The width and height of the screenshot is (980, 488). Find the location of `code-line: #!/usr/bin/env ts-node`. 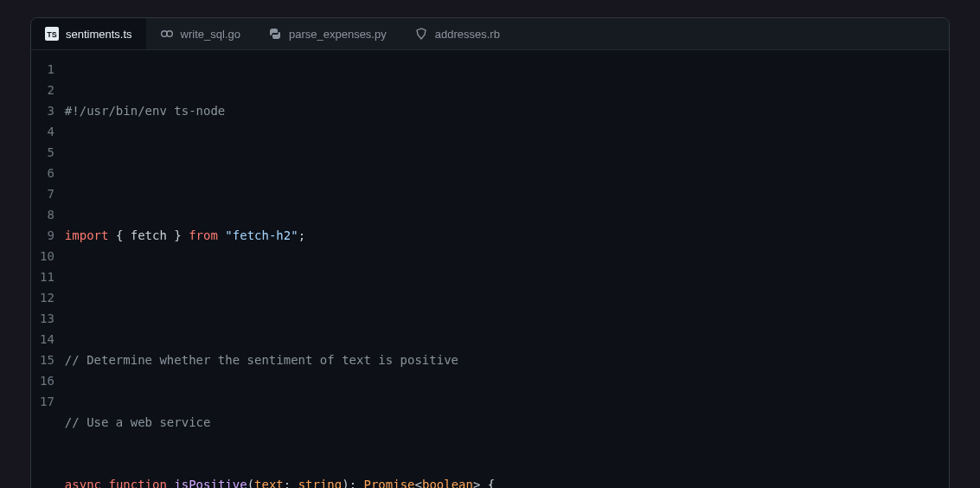

code-line: #!/usr/bin/env ts-node is located at coordinates (507, 111).